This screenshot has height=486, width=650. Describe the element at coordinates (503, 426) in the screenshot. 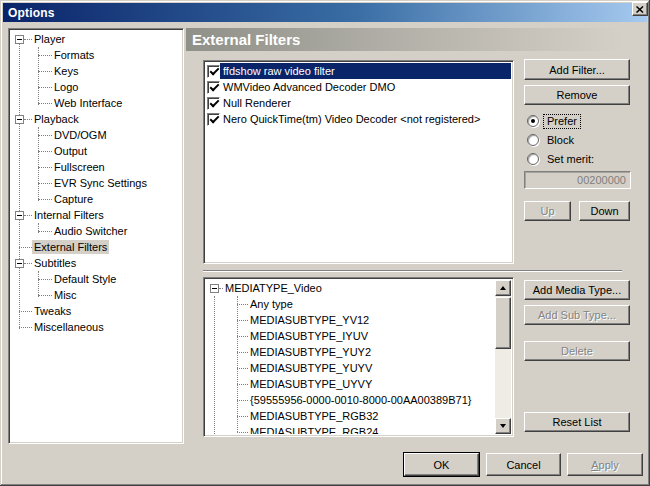

I see `scroll-down-icon` at that location.